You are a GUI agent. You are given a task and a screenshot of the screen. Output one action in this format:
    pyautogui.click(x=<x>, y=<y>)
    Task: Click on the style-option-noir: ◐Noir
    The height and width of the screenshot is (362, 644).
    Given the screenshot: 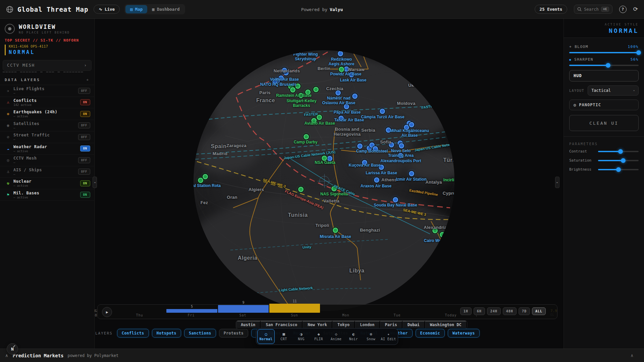 What is the action you would take?
    pyautogui.click(x=354, y=337)
    